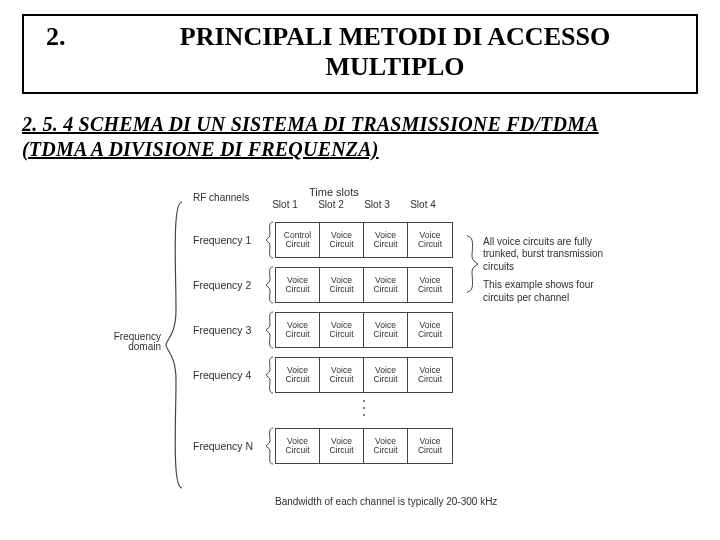 The image size is (720, 540). What do you see at coordinates (354, 204) in the screenshot?
I see `slot-headers-row: Slot 1 Slot 2 Slot 3 Slot 4` at bounding box center [354, 204].